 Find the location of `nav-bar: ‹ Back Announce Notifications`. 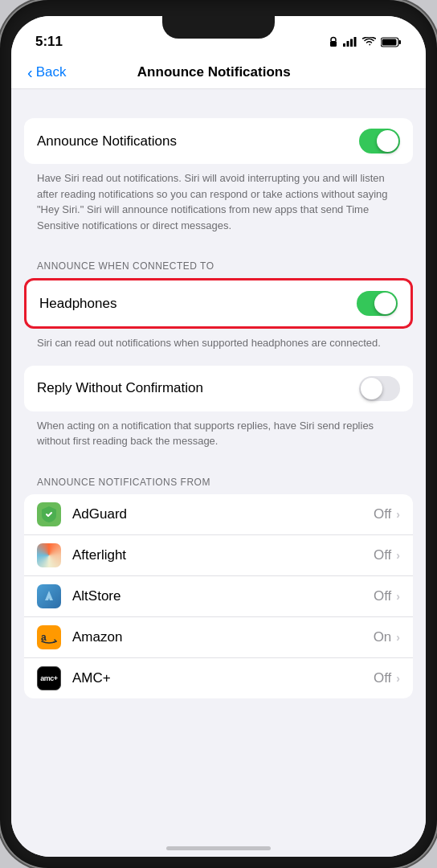

nav-bar: ‹ Back Announce Notifications is located at coordinates (218, 72).